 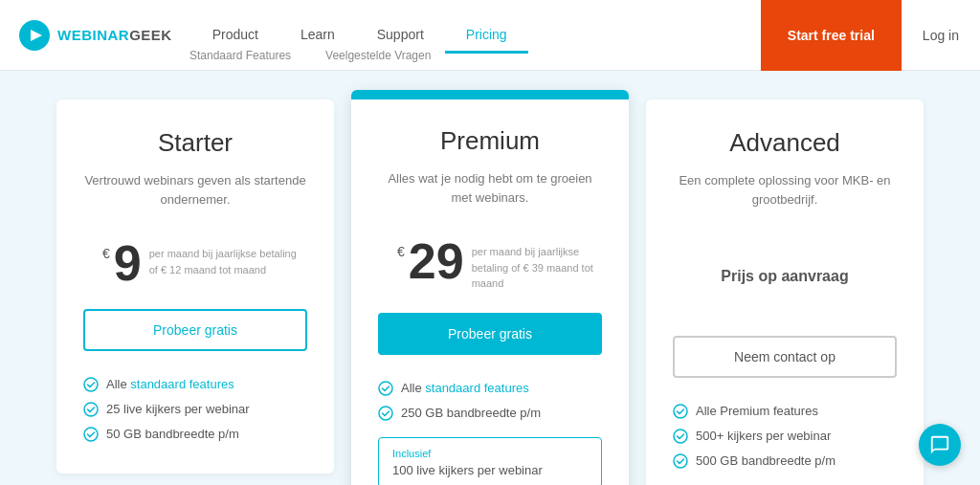 What do you see at coordinates (490, 264) in the screenshot?
I see `premium-price: € 29 per maand bij jaarlijkse betaling o…` at bounding box center [490, 264].